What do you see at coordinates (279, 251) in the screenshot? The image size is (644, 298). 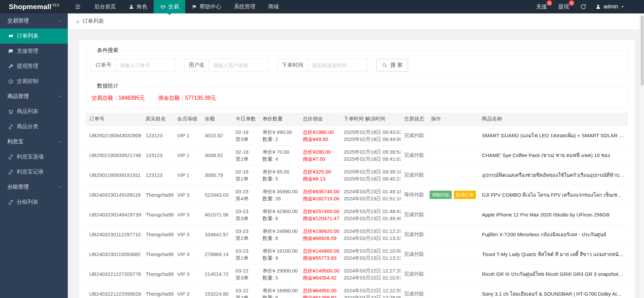 I see `cell-line: 单价¥ 16100.00` at bounding box center [279, 251].